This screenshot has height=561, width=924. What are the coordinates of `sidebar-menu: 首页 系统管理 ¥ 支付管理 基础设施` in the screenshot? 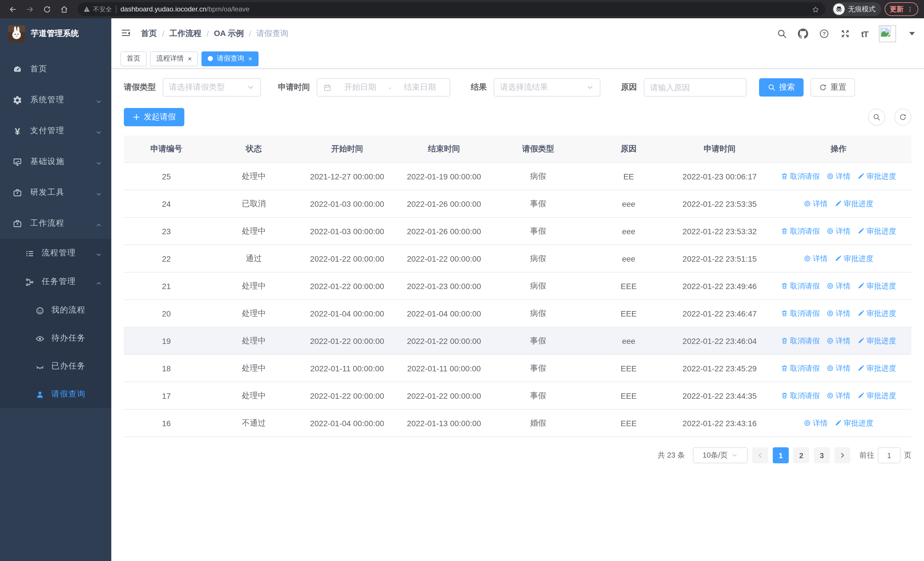 It's located at (56, 231).